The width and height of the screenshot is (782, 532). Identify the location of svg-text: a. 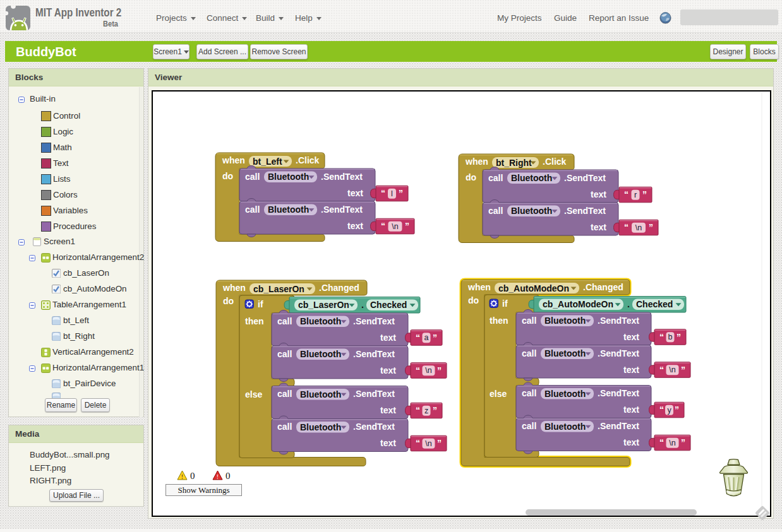
(427, 338).